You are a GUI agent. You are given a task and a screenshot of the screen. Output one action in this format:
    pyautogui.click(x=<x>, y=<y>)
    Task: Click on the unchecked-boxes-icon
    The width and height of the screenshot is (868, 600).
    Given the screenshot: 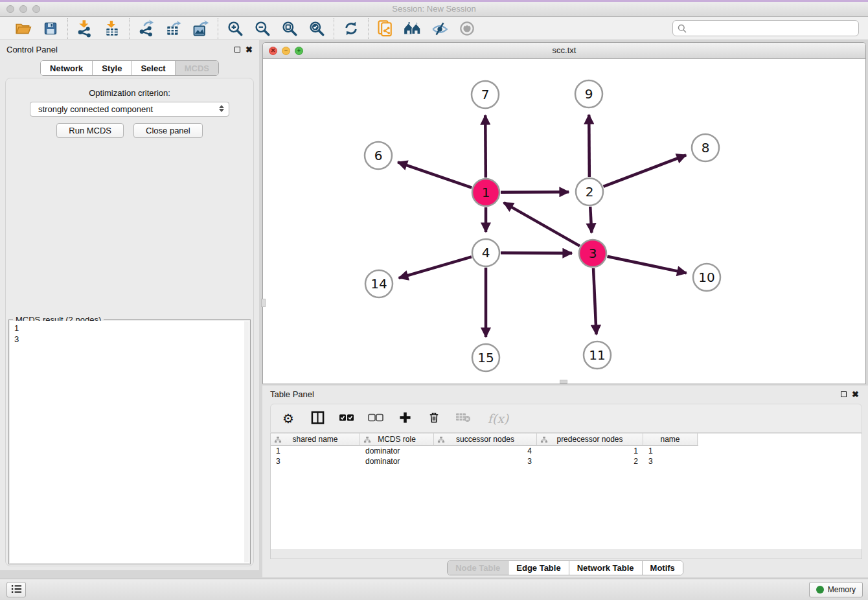 What is the action you would take?
    pyautogui.click(x=376, y=419)
    